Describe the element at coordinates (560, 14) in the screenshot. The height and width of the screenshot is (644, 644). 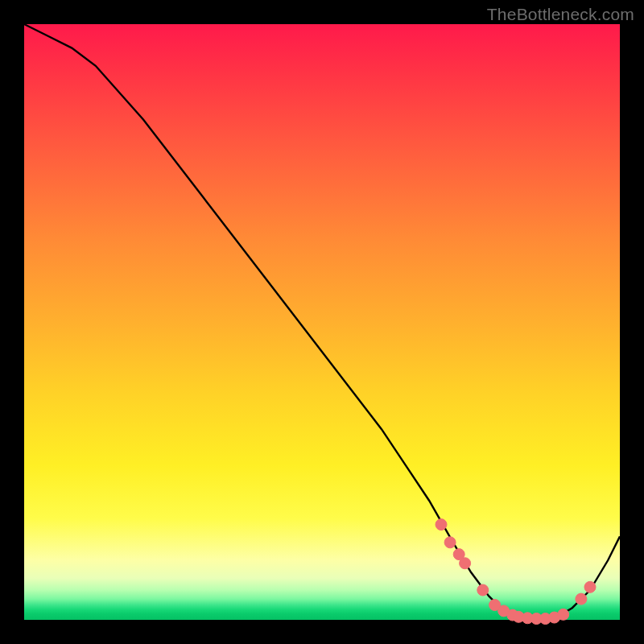
I see `watermark-text: TheBottleneck.com` at that location.